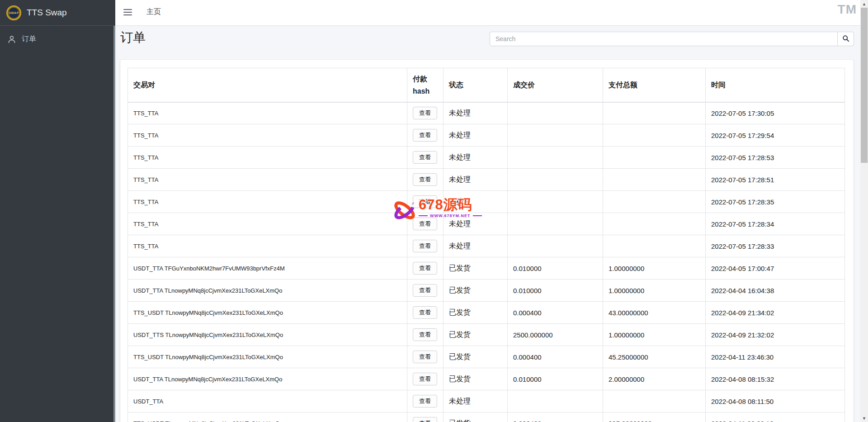 The height and width of the screenshot is (422, 868). What do you see at coordinates (12, 39) in the screenshot?
I see `user-icon` at bounding box center [12, 39].